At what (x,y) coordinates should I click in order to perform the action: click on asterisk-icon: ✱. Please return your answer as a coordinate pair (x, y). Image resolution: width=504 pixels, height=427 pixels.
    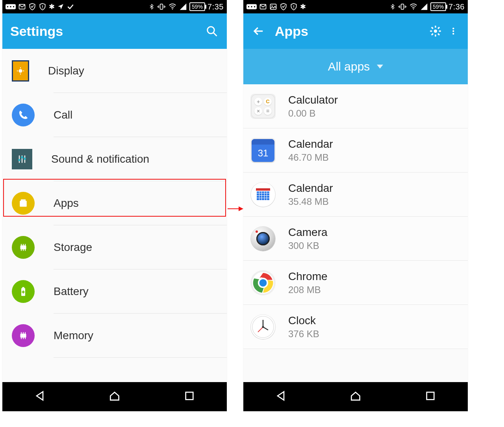
    Looking at the image, I should click on (52, 7).